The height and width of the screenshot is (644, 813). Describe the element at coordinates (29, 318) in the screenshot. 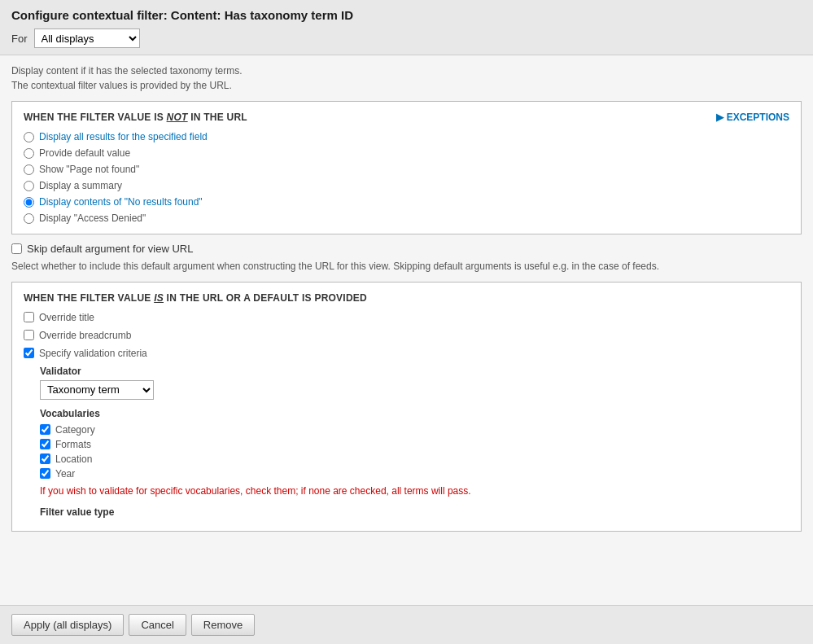

I see `override-title-checkbox` at that location.